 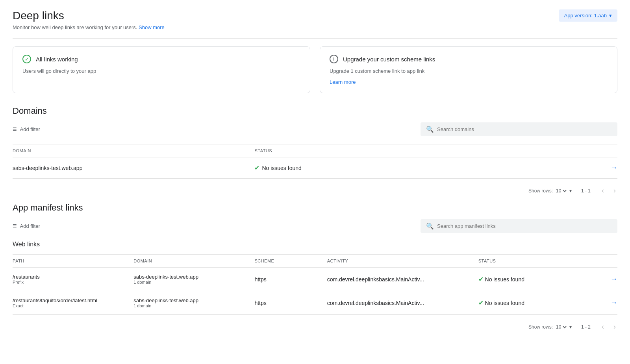 What do you see at coordinates (73, 279) in the screenshot?
I see `wl-row1-path: /restaurants Prefix` at bounding box center [73, 279].